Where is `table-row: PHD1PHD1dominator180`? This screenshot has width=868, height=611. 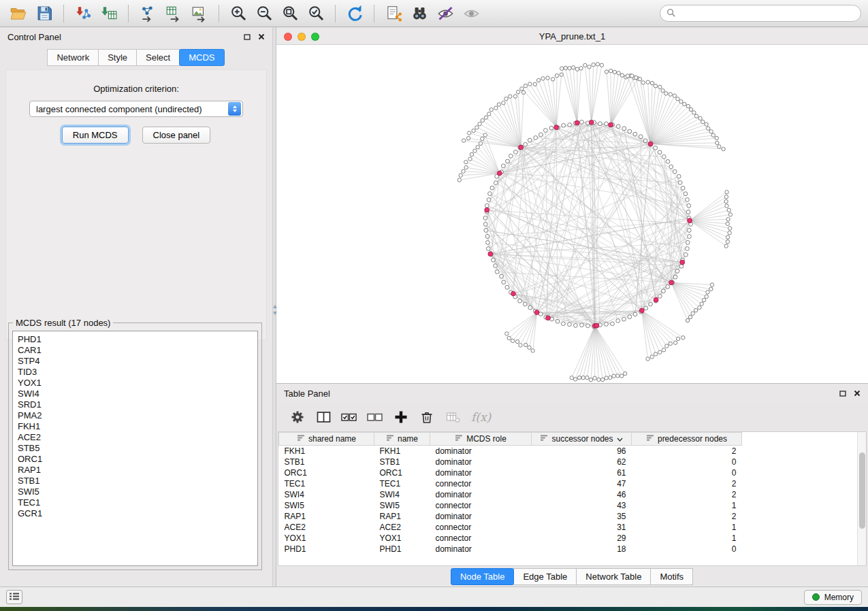
table-row: PHD1PHD1dominator180 is located at coordinates (511, 549).